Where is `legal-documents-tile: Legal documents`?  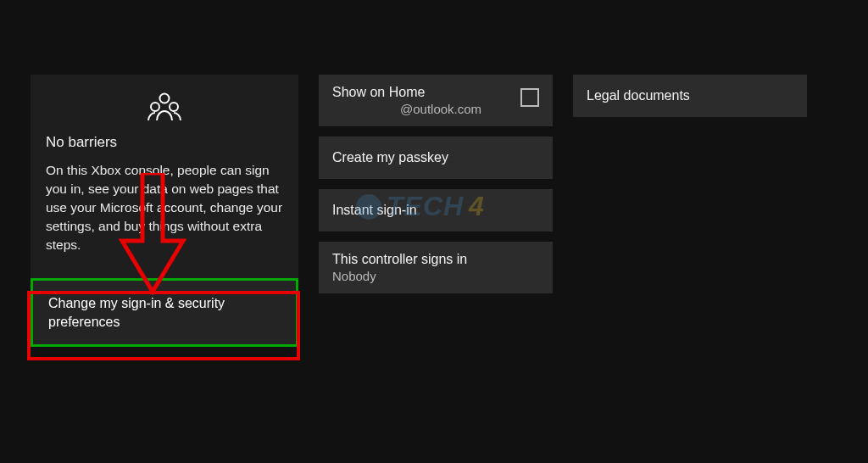
legal-documents-tile: Legal documents is located at coordinates (690, 96).